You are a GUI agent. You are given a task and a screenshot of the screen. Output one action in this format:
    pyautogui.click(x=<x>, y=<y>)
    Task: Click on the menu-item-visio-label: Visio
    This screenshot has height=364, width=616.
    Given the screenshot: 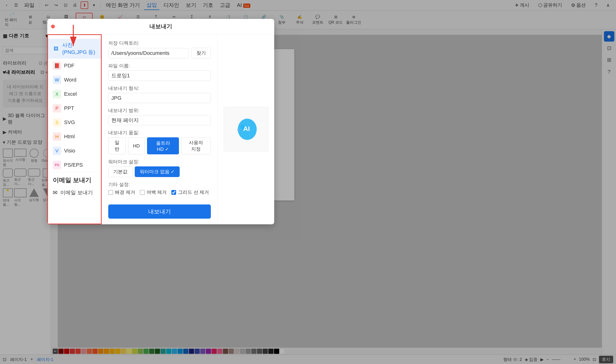 What is the action you would take?
    pyautogui.click(x=70, y=151)
    